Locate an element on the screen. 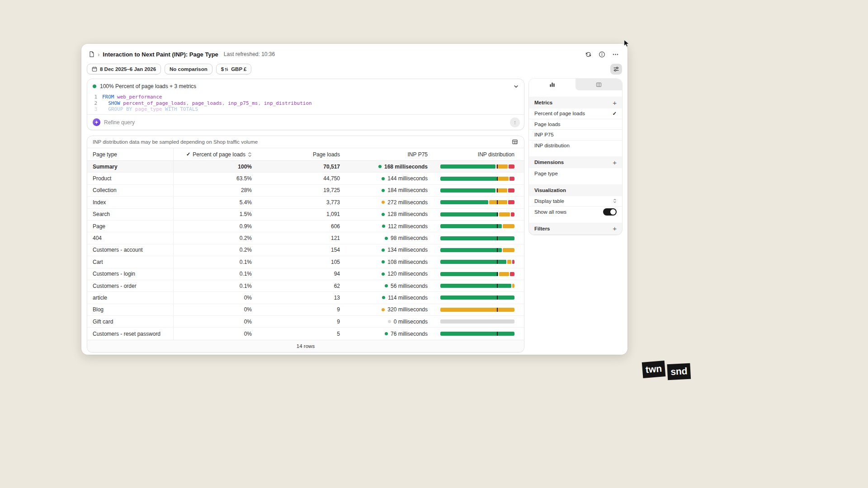 This screenshot has height=488, width=868. dimension-option: Page type is located at coordinates (576, 174).